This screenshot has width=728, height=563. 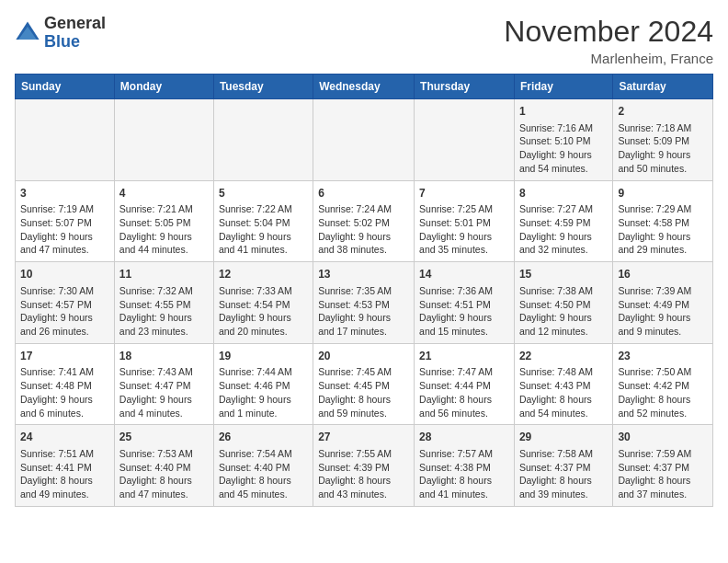 I want to click on month-title: November 2024, so click(x=609, y=31).